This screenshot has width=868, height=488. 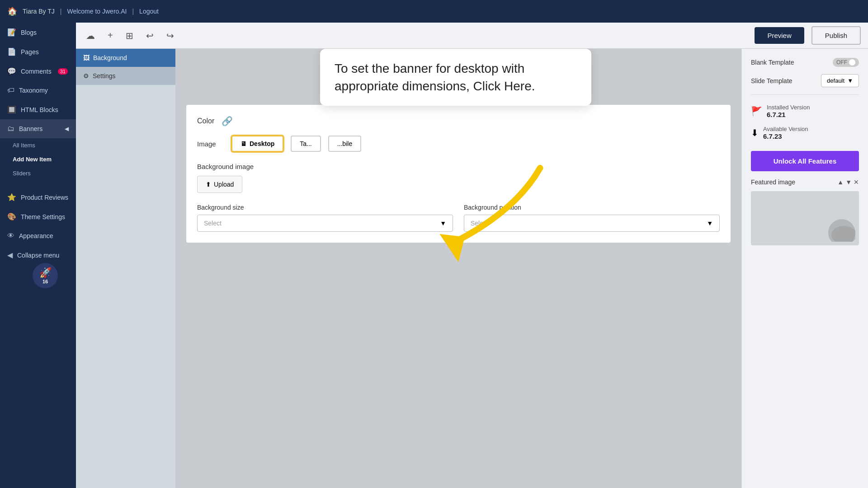 What do you see at coordinates (592, 223) in the screenshot?
I see `bg-position-select: Select ▼` at bounding box center [592, 223].